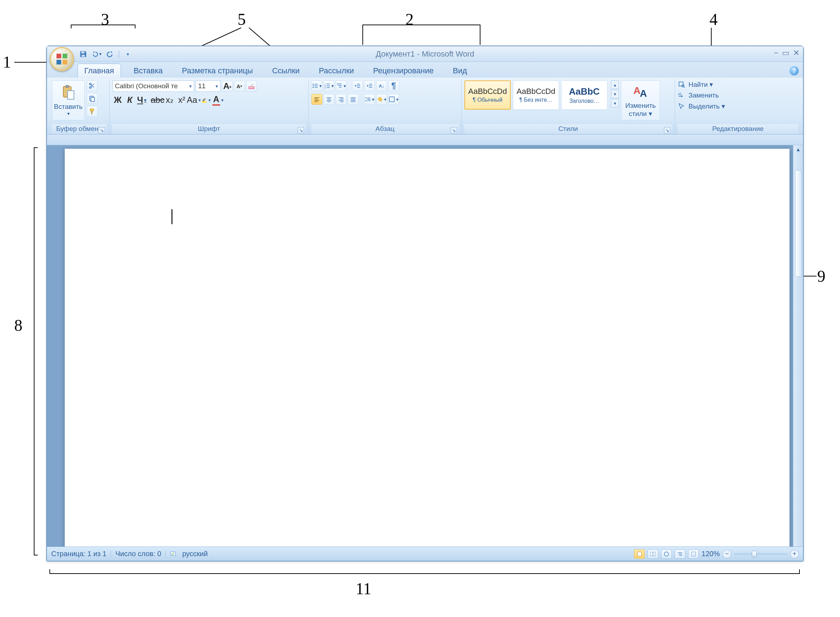 This screenshot has height=617, width=840. What do you see at coordinates (286, 71) in the screenshot?
I see `tab-references: Ссылки` at bounding box center [286, 71].